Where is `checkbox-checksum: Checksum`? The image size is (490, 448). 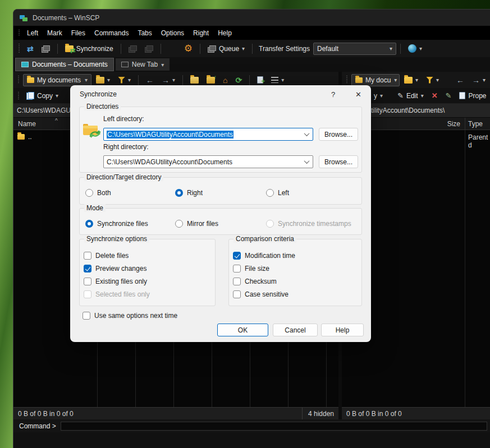 checkbox-checksum: Checksum is located at coordinates (255, 281).